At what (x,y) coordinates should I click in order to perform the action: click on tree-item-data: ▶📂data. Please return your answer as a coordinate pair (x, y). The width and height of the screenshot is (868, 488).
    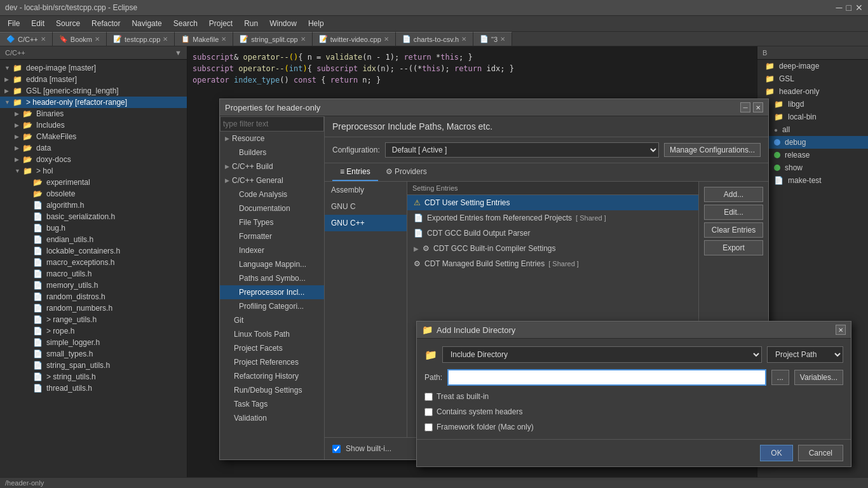
    Looking at the image, I should click on (93, 148).